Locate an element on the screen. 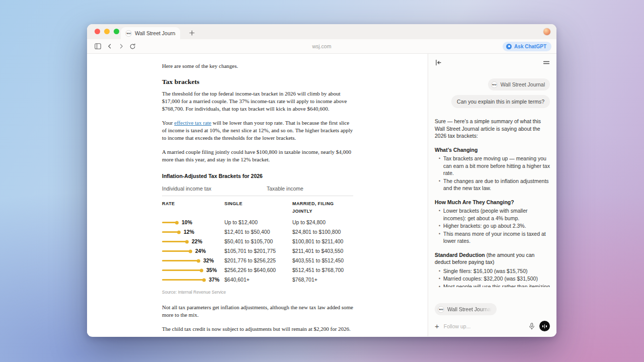 The image size is (644, 362). chat-bullet: This means more of your income is taxed … is located at coordinates (494, 237).